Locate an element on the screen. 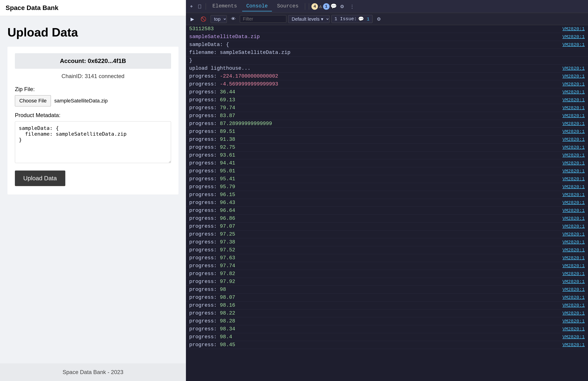 Image resolution: width=588 pixels, height=381 pixels. devtools-topbar: ⌖ ⎕ Elements Console Sources 4 ⚠ 1 💬 ⚙ ⋮ is located at coordinates (387, 6).